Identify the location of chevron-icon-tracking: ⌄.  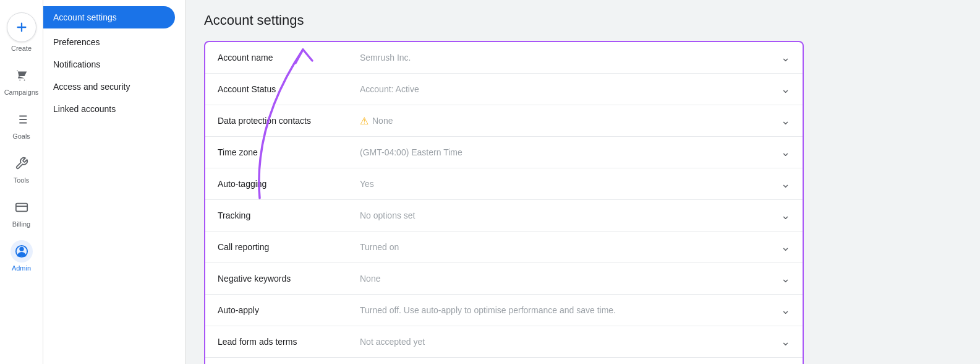
(785, 215).